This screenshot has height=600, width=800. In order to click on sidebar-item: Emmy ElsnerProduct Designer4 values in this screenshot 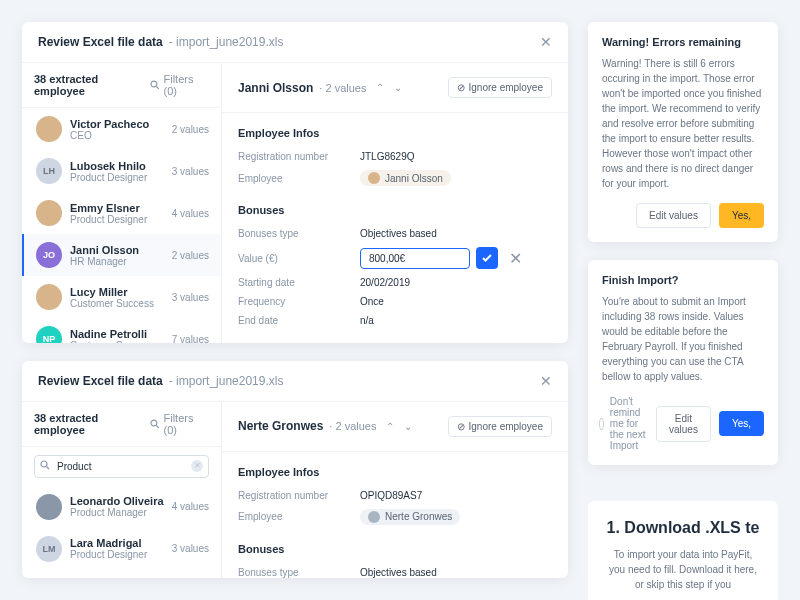, I will do `click(122, 213)`.